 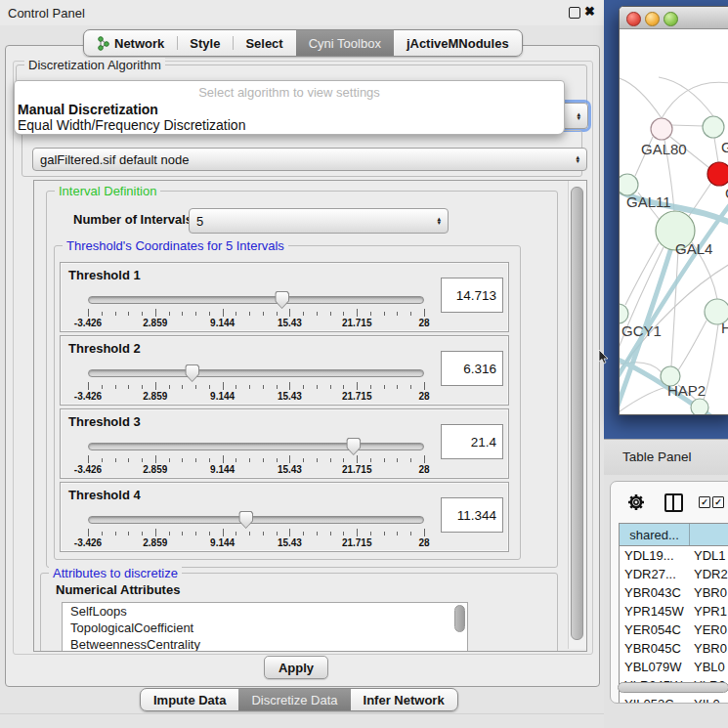 I want to click on network-canvas: GAL80 GAL11 GAL4 GCY1 HAP2 G. C H, so click(x=674, y=221).